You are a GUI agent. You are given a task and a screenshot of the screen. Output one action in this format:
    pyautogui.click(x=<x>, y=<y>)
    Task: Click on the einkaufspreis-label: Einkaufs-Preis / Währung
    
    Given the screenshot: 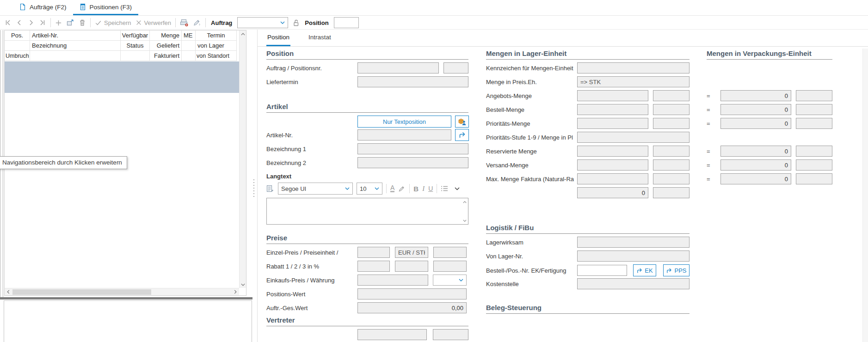 What is the action you would take?
    pyautogui.click(x=312, y=280)
    